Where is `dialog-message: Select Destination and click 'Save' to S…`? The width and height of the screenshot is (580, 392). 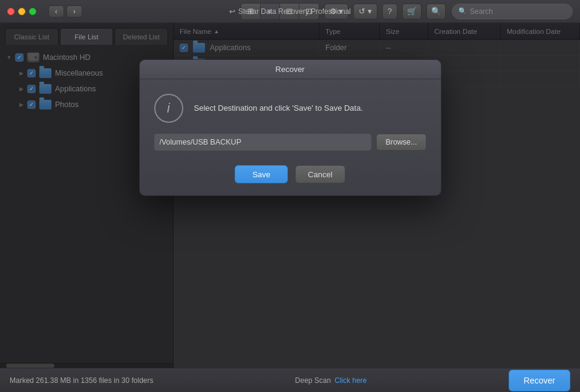
dialog-message: Select Destination and click 'Save' to S… is located at coordinates (279, 108).